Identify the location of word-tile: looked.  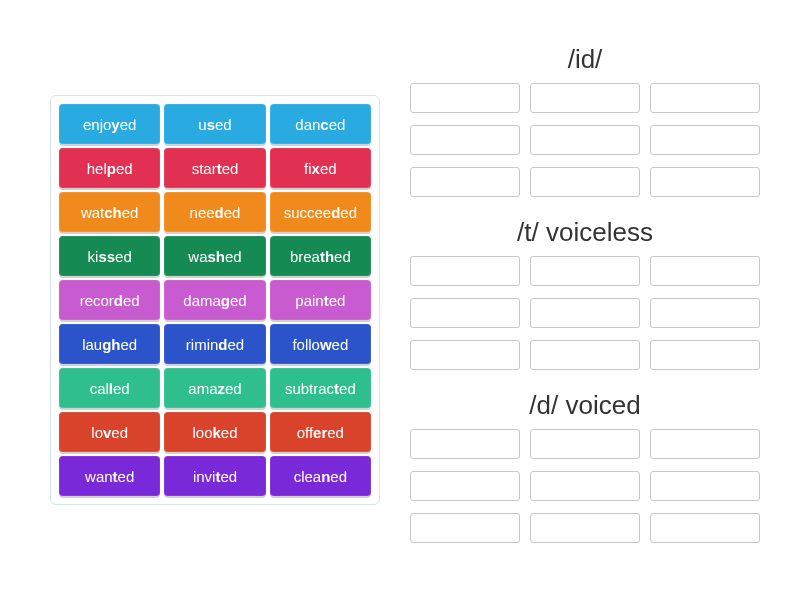
(214, 432).